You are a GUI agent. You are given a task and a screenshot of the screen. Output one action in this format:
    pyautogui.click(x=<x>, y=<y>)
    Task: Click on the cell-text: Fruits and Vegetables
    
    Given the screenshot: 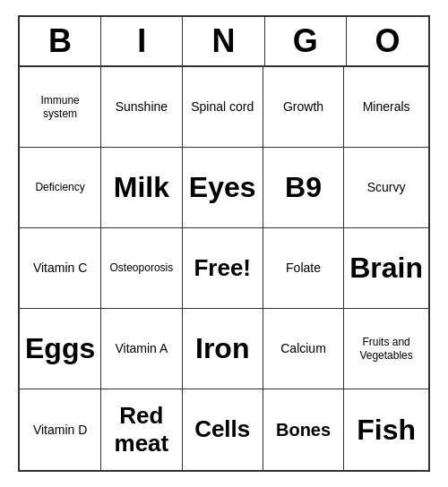 What is the action you would take?
    pyautogui.click(x=386, y=349)
    